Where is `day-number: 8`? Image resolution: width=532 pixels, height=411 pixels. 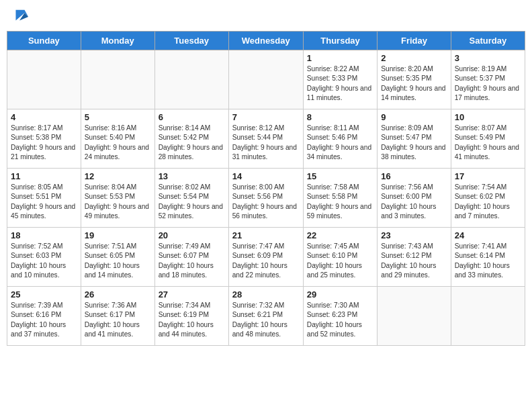 day-number: 8 is located at coordinates (340, 117).